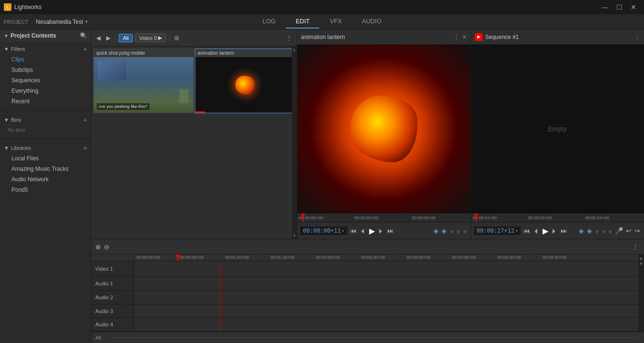  I want to click on track-label-audio4: Audio 4, so click(112, 324).